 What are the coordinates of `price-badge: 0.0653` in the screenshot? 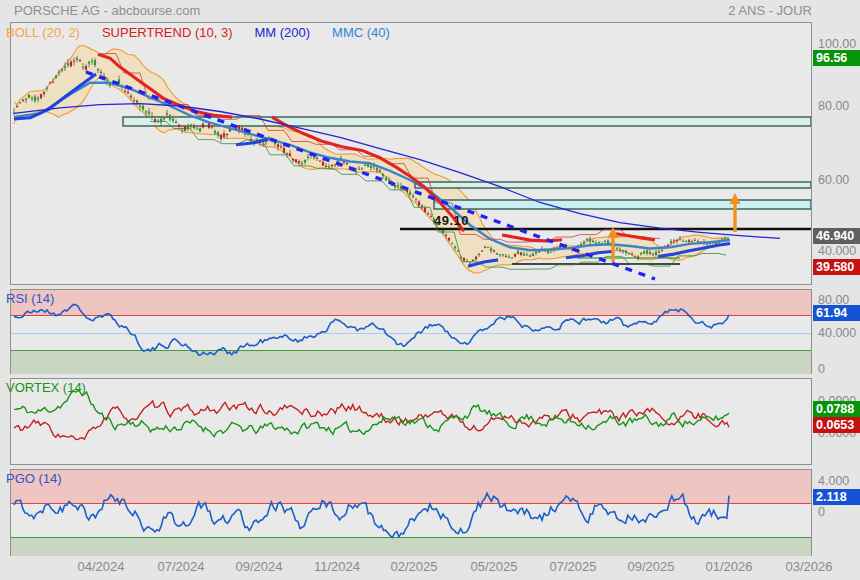 It's located at (836, 425).